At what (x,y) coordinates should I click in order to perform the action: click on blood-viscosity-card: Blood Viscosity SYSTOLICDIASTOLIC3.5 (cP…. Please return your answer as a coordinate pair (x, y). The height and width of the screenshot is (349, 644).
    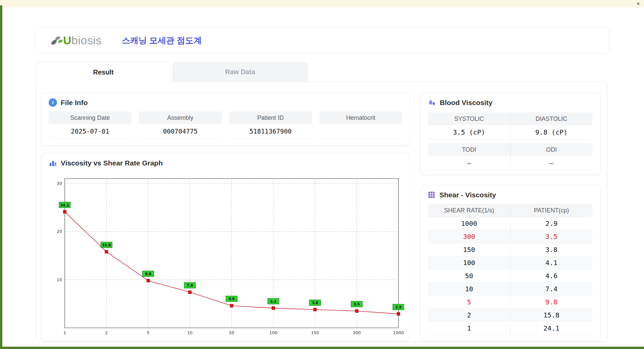
    Looking at the image, I should click on (510, 134).